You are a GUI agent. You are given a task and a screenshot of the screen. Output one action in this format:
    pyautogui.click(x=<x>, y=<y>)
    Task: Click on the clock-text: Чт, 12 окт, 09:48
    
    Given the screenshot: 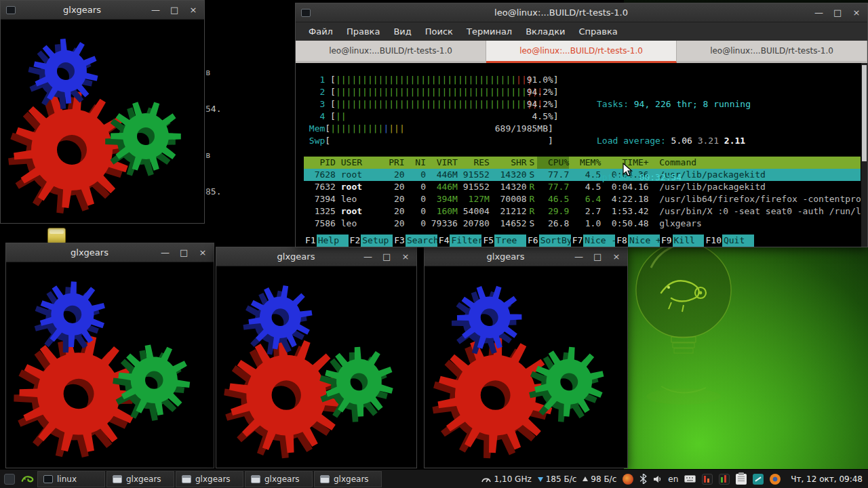 What is the action you would take?
    pyautogui.click(x=827, y=479)
    